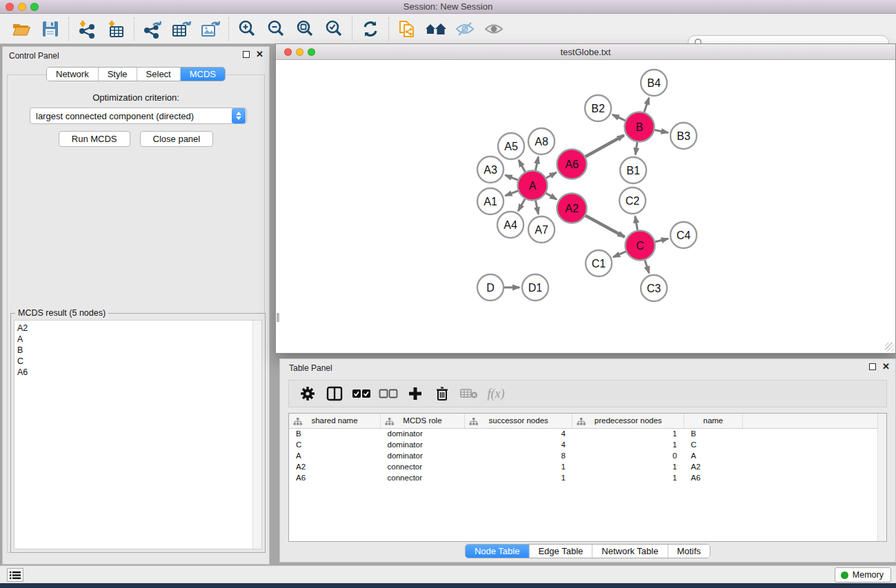 The height and width of the screenshot is (588, 896). I want to click on graph-edge-A-A4, so click(521, 205).